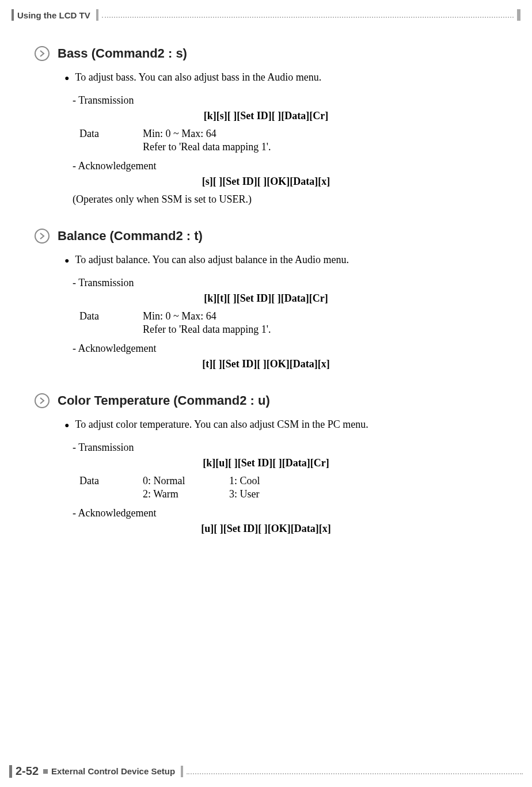 This screenshot has height=787, width=532. Describe the element at coordinates (266, 182) in the screenshot. I see `acknowledgement-command: [s][ ][Set ID][ ][OK][Data][x]` at that location.